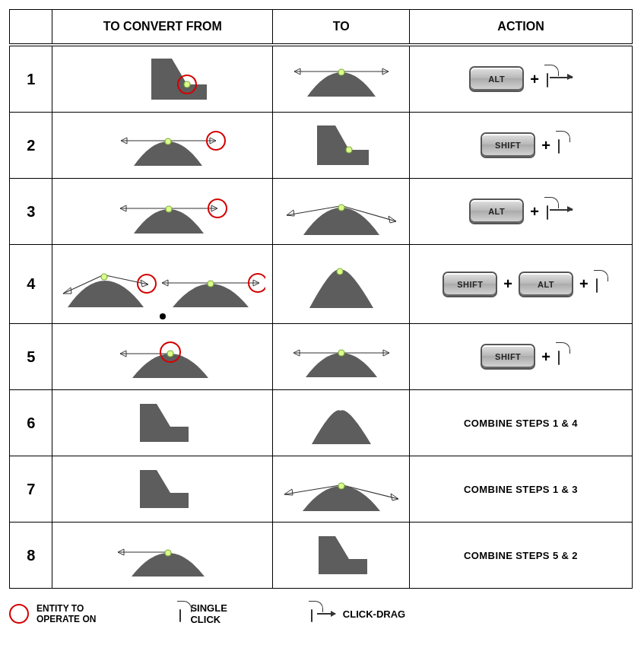 The image size is (644, 648). I want to click on legend-clickdrag-label: CLICK-DRAG, so click(374, 615).